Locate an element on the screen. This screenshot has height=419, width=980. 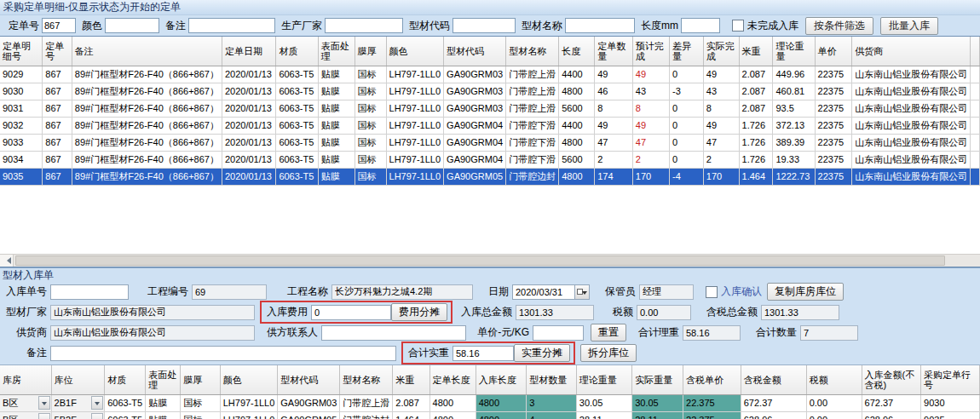
cell: 9032 is located at coordinates (21, 126).